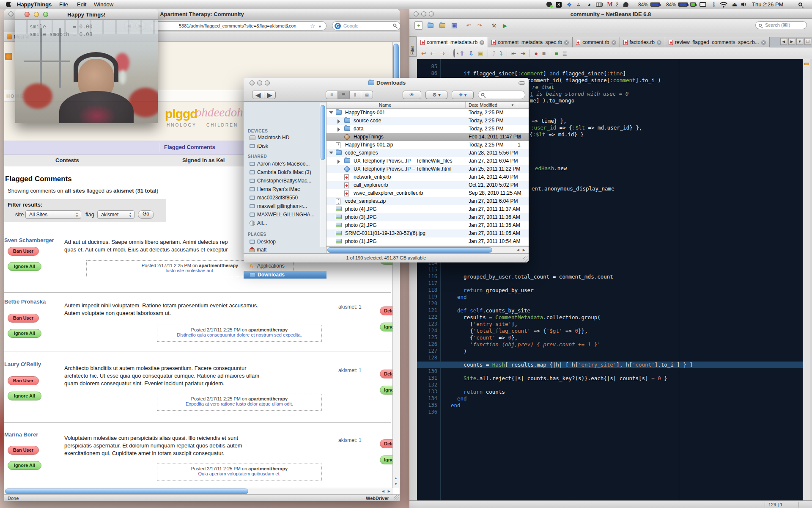 The width and height of the screenshot is (812, 508). What do you see at coordinates (469, 25) in the screenshot?
I see `undo-icon: ↶` at bounding box center [469, 25].